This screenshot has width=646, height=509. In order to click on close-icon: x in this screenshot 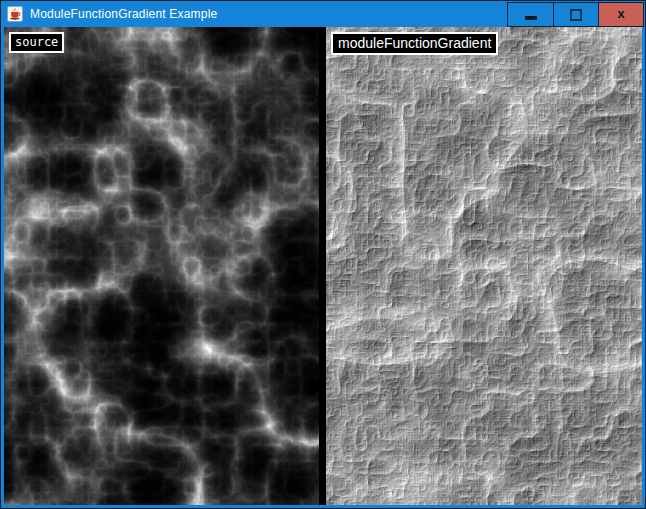, I will do `click(620, 14)`.